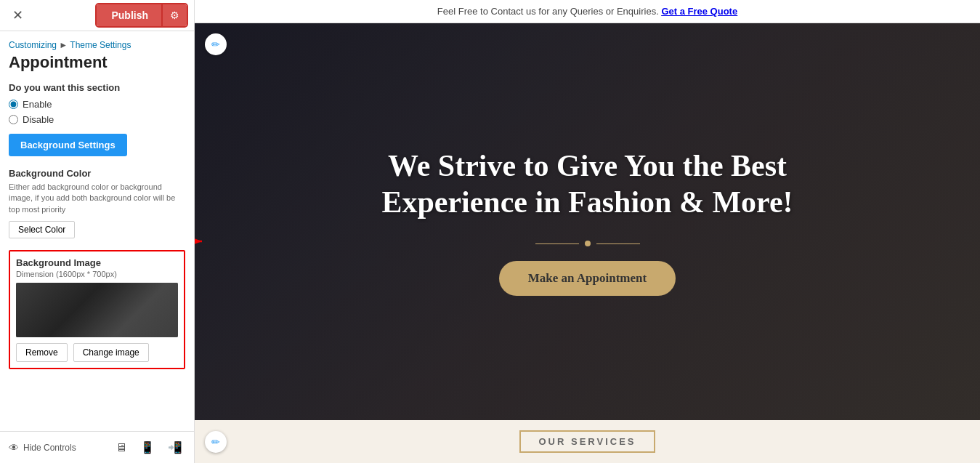  What do you see at coordinates (149, 448) in the screenshot?
I see `bottom-icons: 🖥 📱 📲` at bounding box center [149, 448].